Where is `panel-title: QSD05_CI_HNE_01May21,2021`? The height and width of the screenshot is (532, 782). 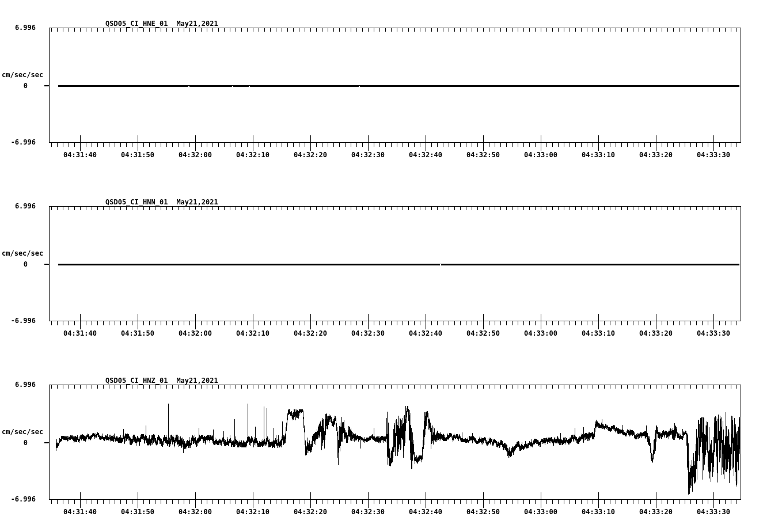 panel-title: QSD05_CI_HNE_01May21,2021 is located at coordinates (162, 24).